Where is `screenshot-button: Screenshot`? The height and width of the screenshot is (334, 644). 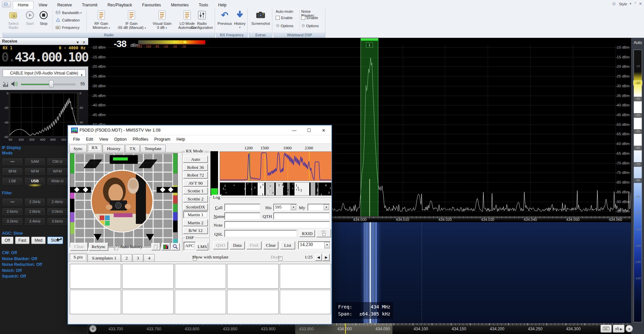 screenshot-button: Screenshot is located at coordinates (261, 17).